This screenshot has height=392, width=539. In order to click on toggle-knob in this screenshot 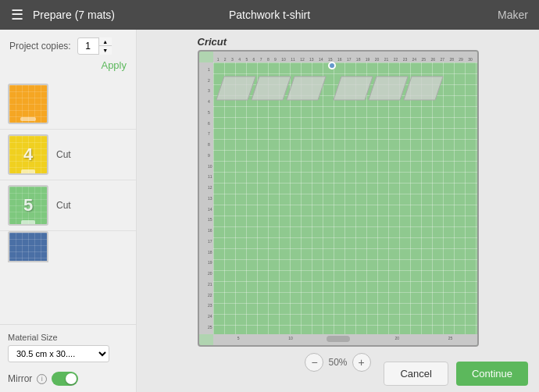, I will do `click(71, 379)`.